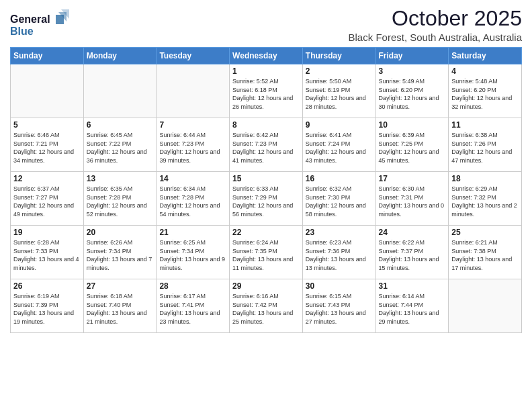 The image size is (532, 411). What do you see at coordinates (266, 199) in the screenshot?
I see `calendar-week-row: 12Sunrise: 6:37 AM Sunset: 7:27 PM Dayli…` at bounding box center [266, 199].